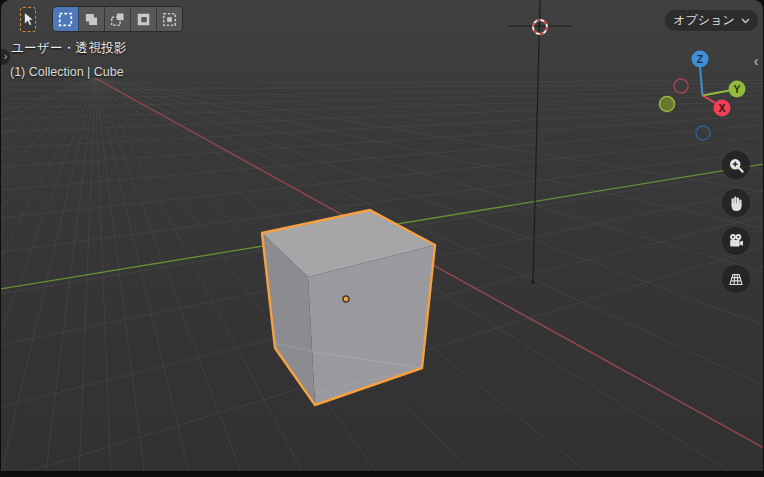 Image resolution: width=764 pixels, height=477 pixels. Describe the element at coordinates (382, 472) in the screenshot. I see `window-bottom-edge` at that location.